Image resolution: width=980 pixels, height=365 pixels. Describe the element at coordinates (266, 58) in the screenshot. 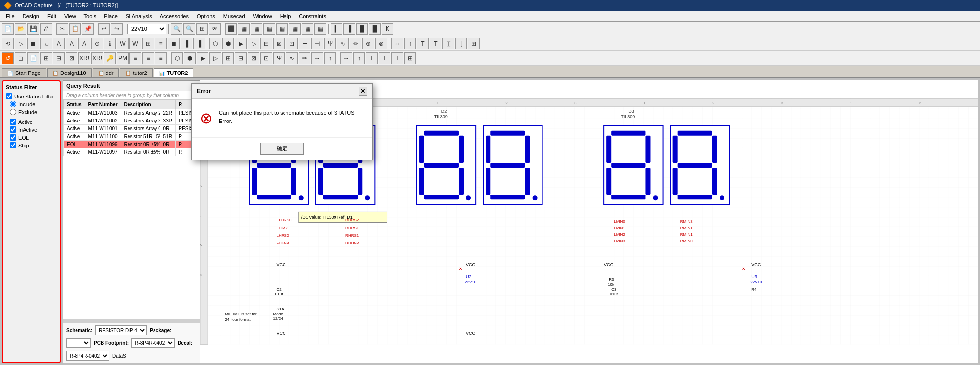

I see `r3-21: ⊡` at that location.